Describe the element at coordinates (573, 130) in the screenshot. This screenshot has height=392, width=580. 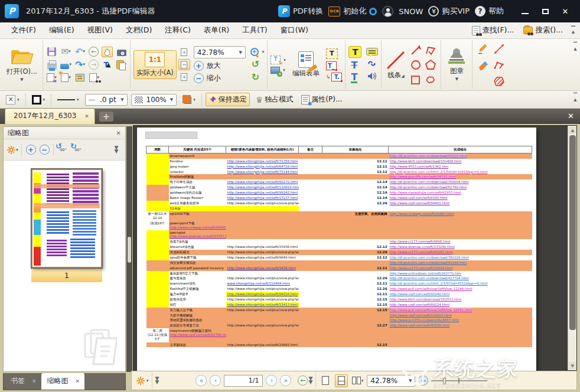
I see `scroll-up-icon: ▲` at that location.